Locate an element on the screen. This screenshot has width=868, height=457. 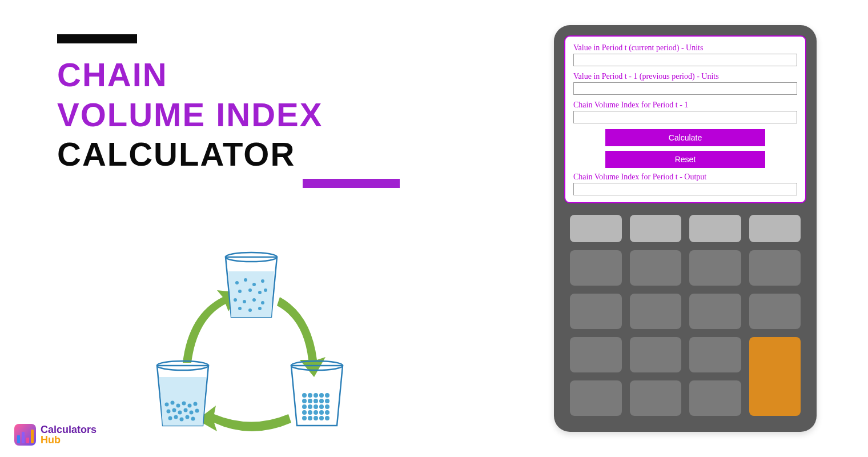
reset-button: Reset is located at coordinates (685, 159).